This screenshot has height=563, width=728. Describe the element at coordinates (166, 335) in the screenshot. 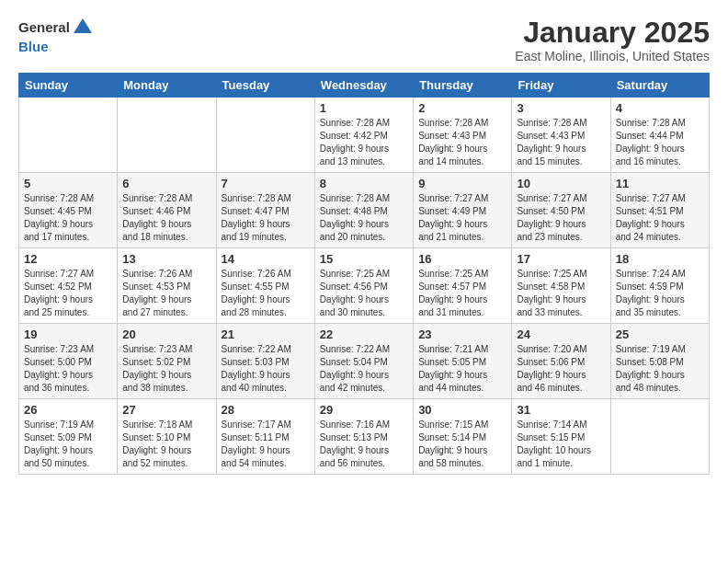

I see `day-number: 20` at that location.